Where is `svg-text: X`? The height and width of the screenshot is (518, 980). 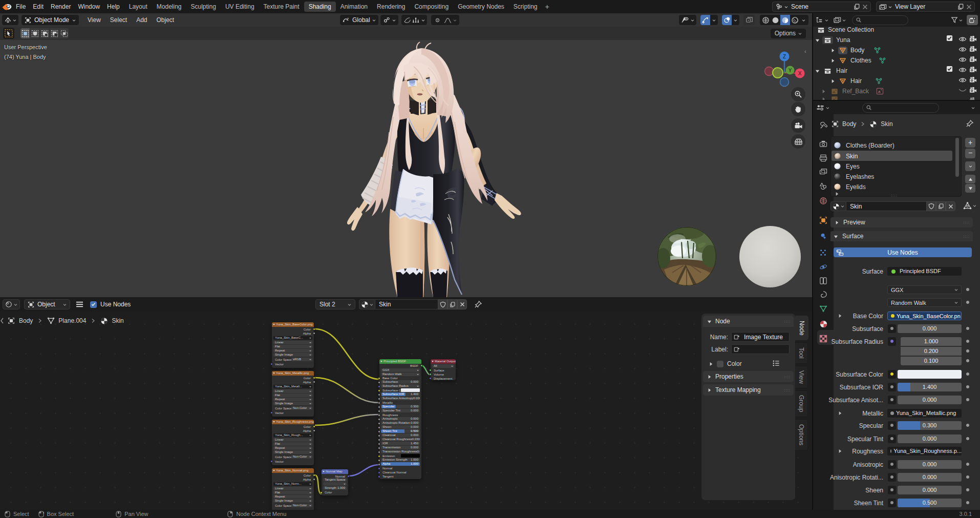 svg-text: X is located at coordinates (800, 74).